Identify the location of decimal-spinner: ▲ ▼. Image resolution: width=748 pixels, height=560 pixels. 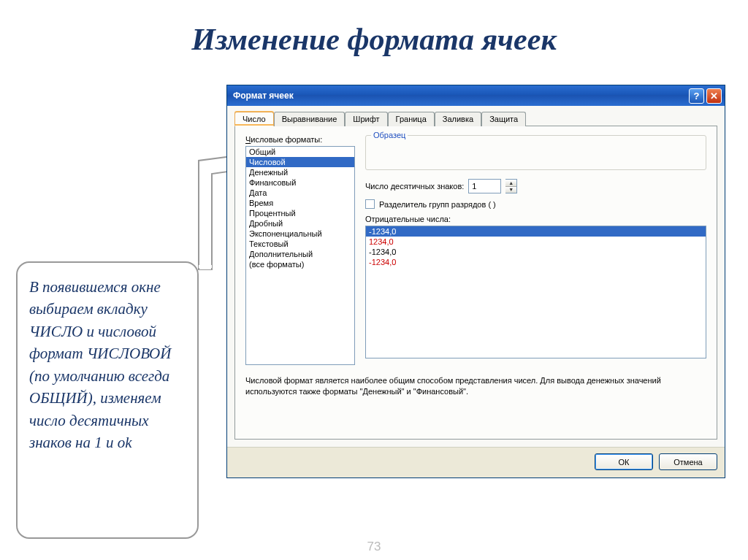
(511, 186).